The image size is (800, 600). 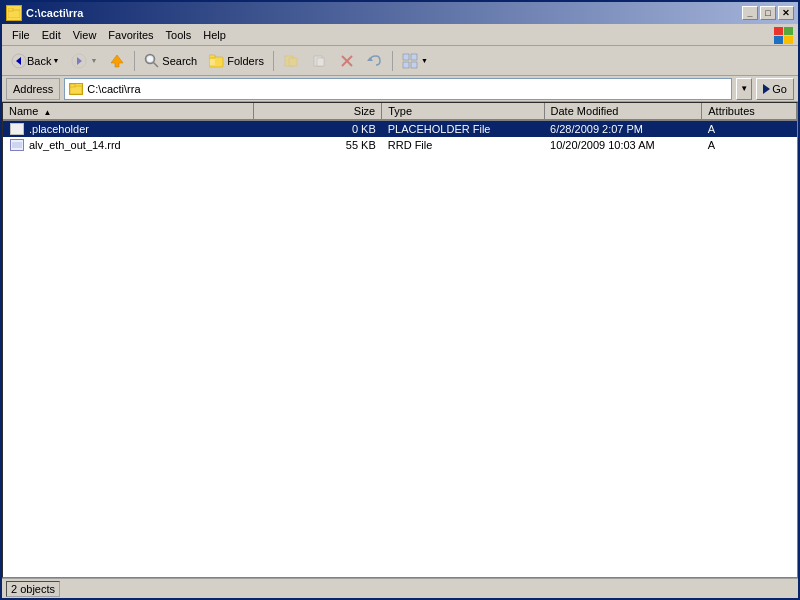 What do you see at coordinates (400, 112) in the screenshot?
I see `column-header-row: Name ▲ Size Type Date Modified Attribute…` at bounding box center [400, 112].